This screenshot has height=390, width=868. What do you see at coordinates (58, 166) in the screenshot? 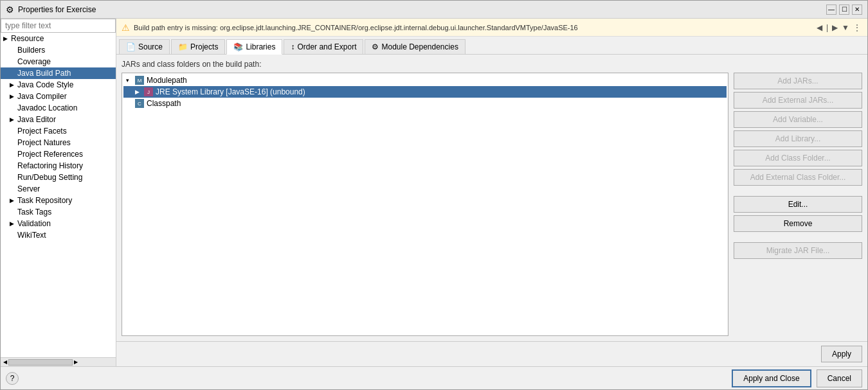
I see `sidebar-item-refactoring-history: Refactoring History` at bounding box center [58, 166].